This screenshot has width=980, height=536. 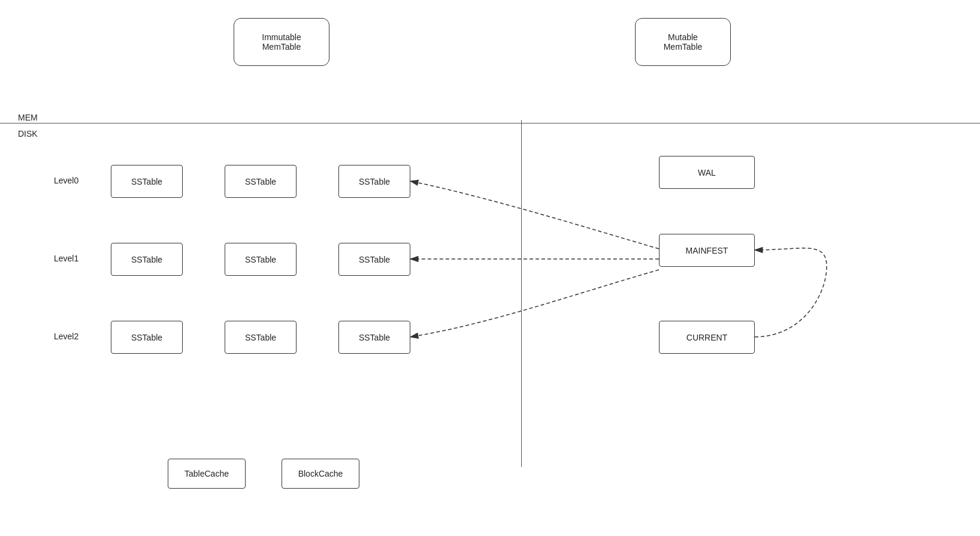 I want to click on block-cache-label: BlockCache, so click(x=321, y=474).